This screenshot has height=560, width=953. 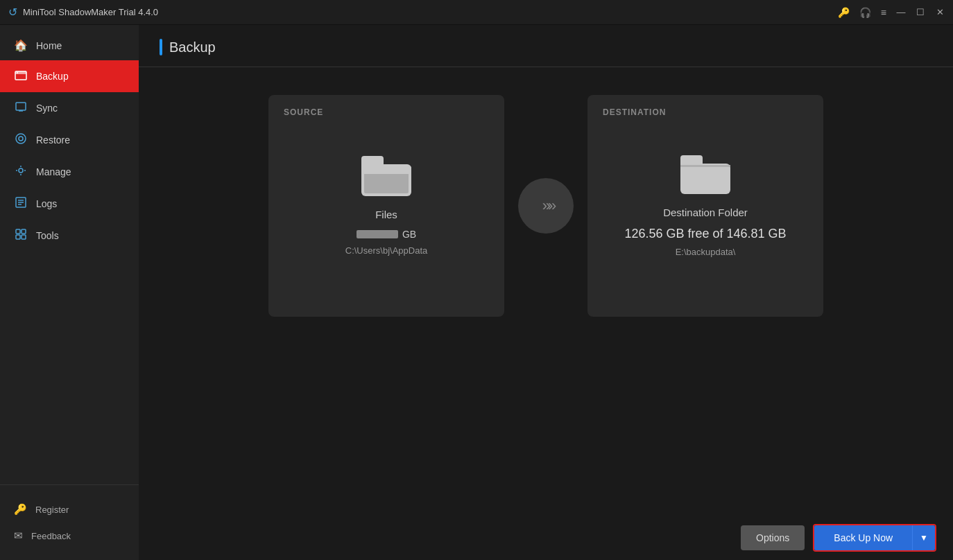 What do you see at coordinates (49, 46) in the screenshot?
I see `sidebar-home-label: Home` at bounding box center [49, 46].